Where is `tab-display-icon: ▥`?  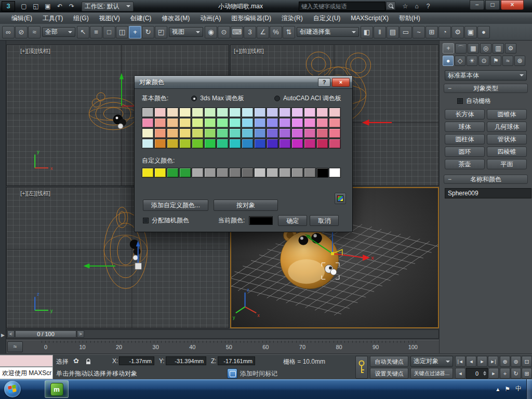
tab-display-icon: ▥ is located at coordinates (498, 48).